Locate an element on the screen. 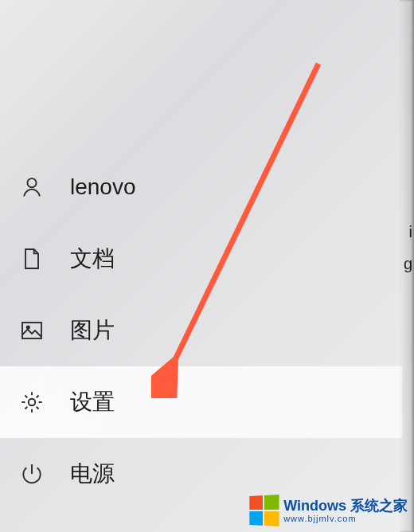  menu-item-settings: 设置 is located at coordinates (201, 402).